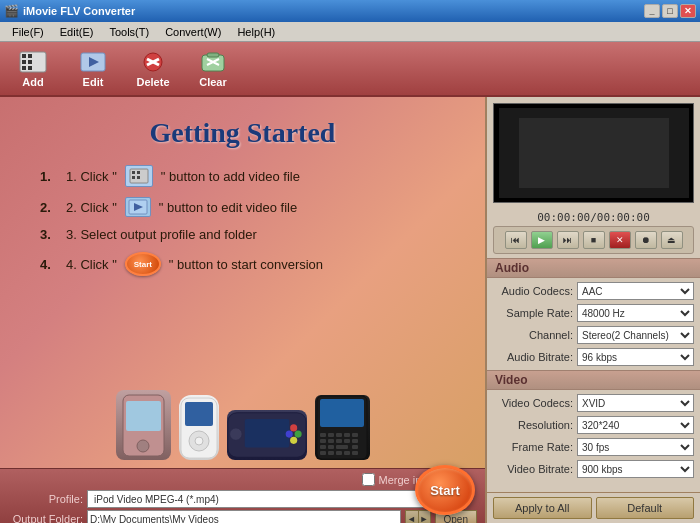  Describe the element at coordinates (424, 517) in the screenshot. I see `nav-forward-arrow: ►` at that location.